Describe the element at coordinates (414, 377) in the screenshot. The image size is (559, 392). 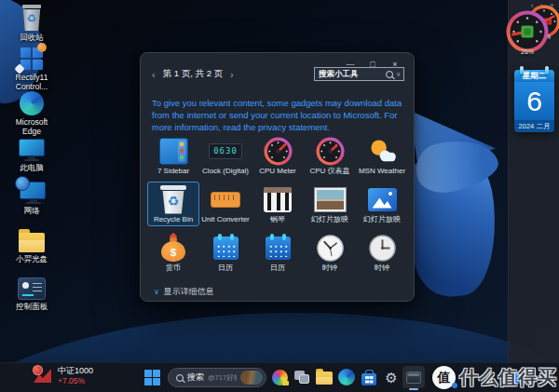
I see `gadget-gallery-taskbar-button` at that location.